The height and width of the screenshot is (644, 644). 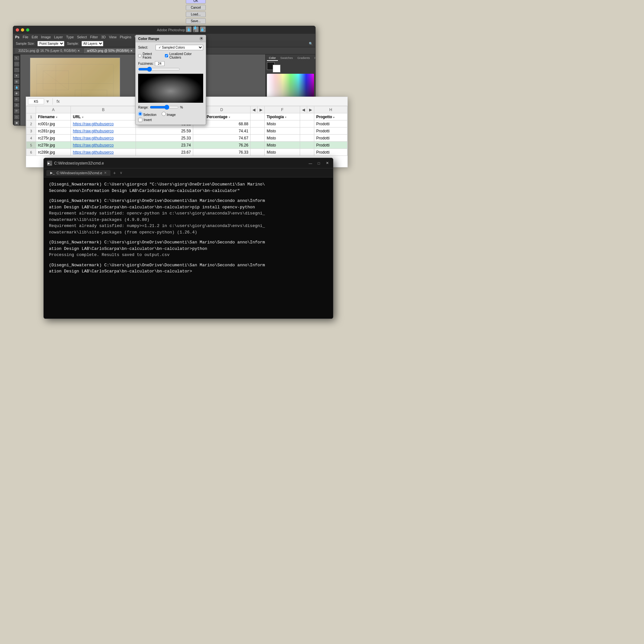 What do you see at coordinates (17, 93) in the screenshot?
I see `ps-tool-heal: ✚` at bounding box center [17, 93].